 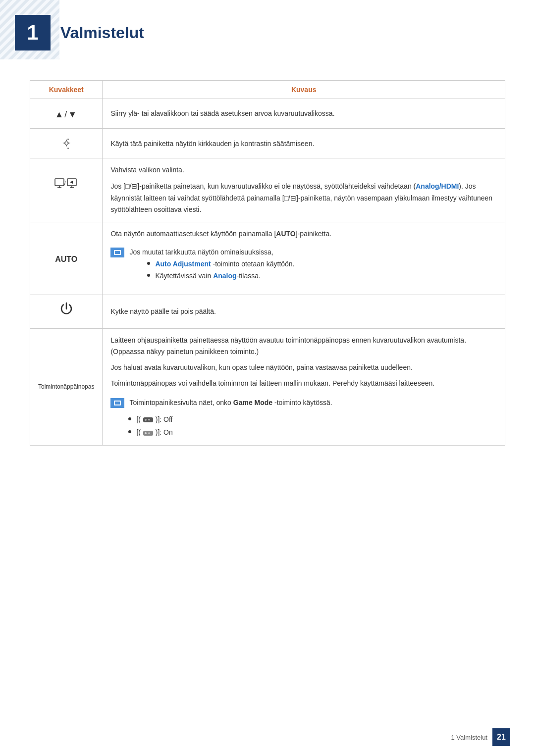 What do you see at coordinates (268, 144) in the screenshot?
I see `table-row: ✧̣̇ Käytä tätä painiketta näytön kirkkau…` at bounding box center [268, 144].